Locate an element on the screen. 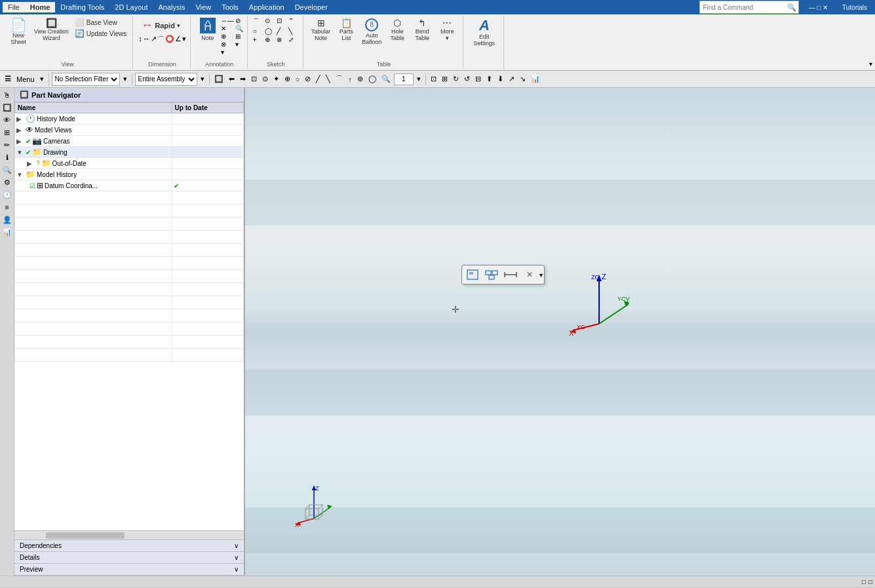 Image resolution: width=875 pixels, height=588 pixels. expand-model-history: ▼ is located at coordinates (20, 174).